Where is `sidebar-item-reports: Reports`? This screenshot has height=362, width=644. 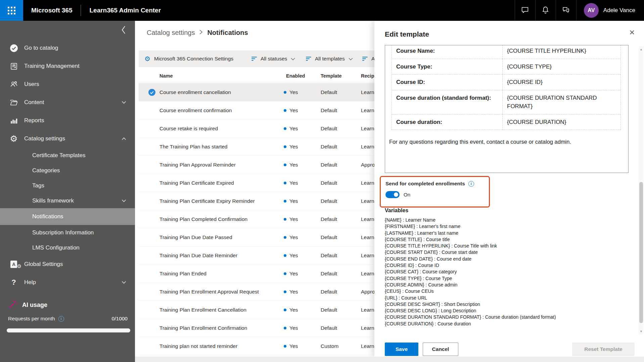
sidebar-item-reports: Reports is located at coordinates (67, 121).